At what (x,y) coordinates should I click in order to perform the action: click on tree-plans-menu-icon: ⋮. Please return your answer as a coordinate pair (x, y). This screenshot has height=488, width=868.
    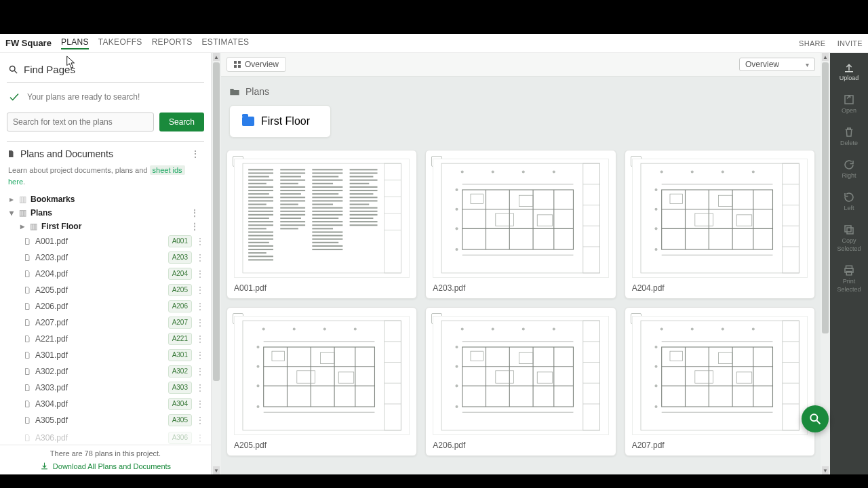
    Looking at the image, I should click on (197, 213).